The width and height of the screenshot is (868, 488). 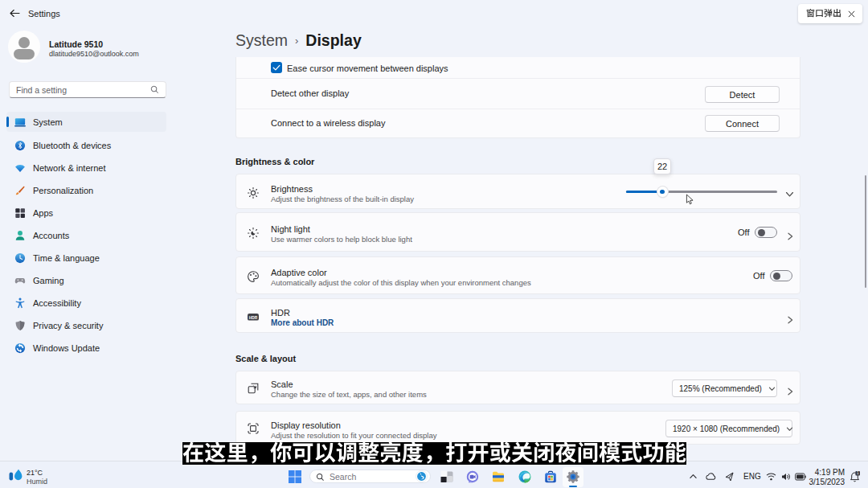 What do you see at coordinates (858, 473) in the screenshot?
I see `svg-text: 1` at bounding box center [858, 473].